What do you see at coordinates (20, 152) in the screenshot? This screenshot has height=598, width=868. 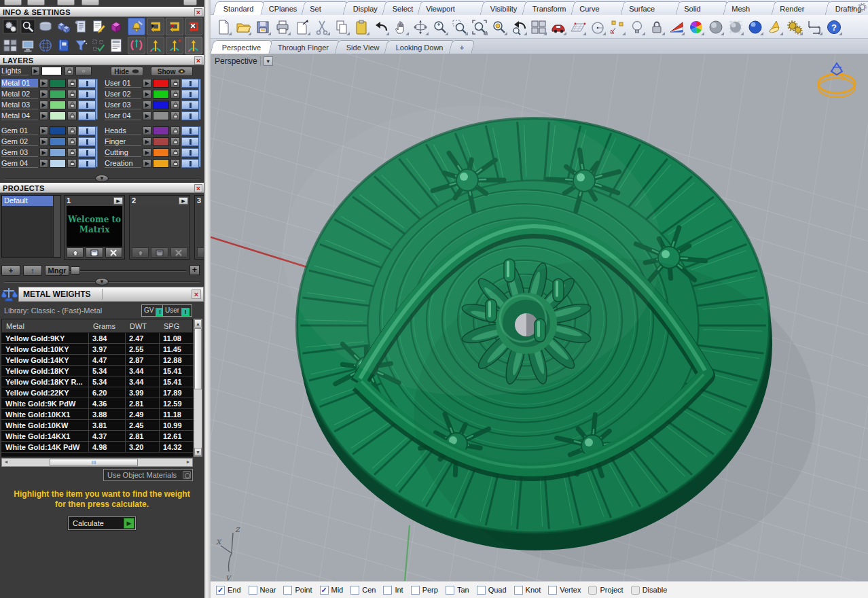 I see `layer-name: Gem 03` at bounding box center [20, 152].